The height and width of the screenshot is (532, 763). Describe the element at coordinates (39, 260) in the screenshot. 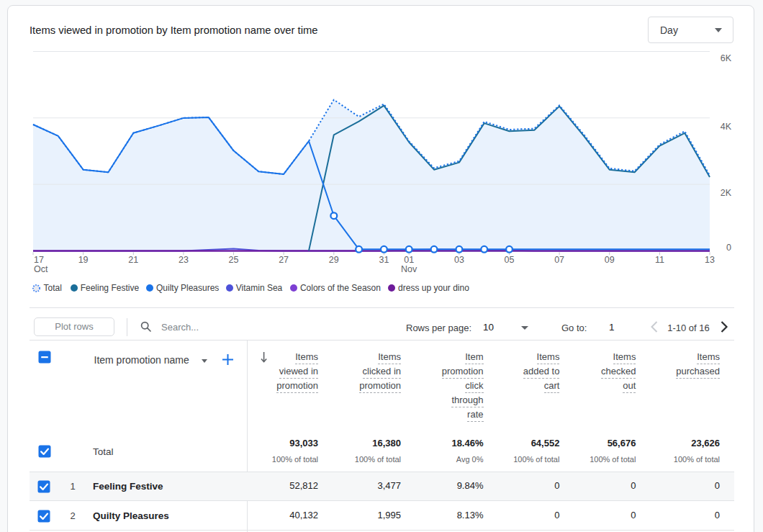

I see `svg-text: 17` at that location.